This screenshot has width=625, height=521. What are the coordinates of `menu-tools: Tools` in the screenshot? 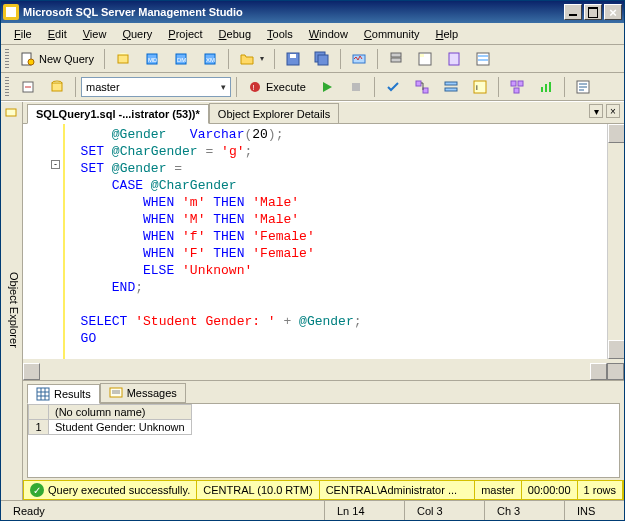 It's located at (280, 34).